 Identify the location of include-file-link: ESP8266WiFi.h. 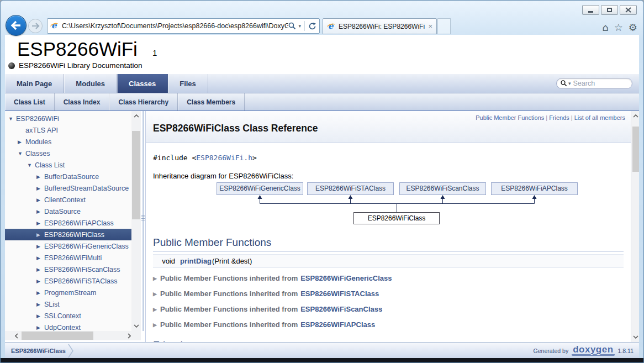
(224, 158).